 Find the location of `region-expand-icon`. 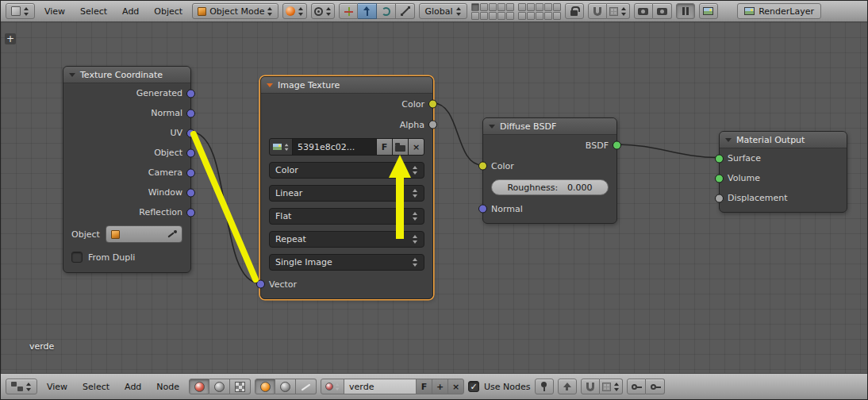

region-expand-icon is located at coordinates (10, 39).